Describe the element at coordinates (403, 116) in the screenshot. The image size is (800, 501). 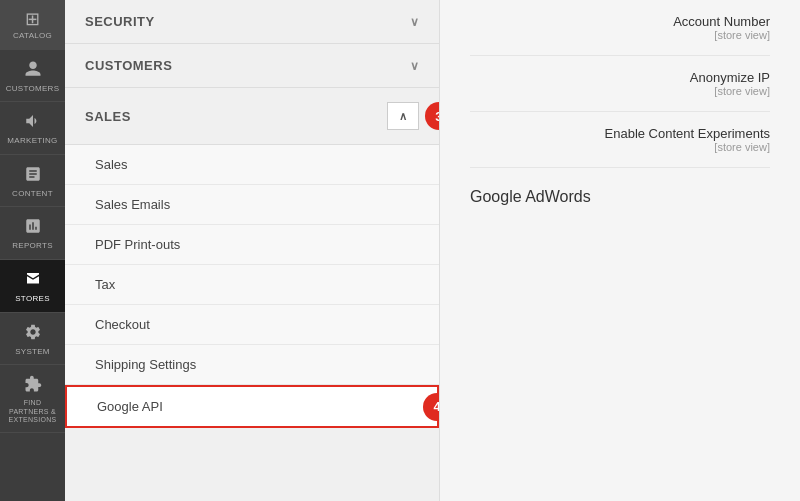
I see `sales-chevron-box: ∧` at that location.